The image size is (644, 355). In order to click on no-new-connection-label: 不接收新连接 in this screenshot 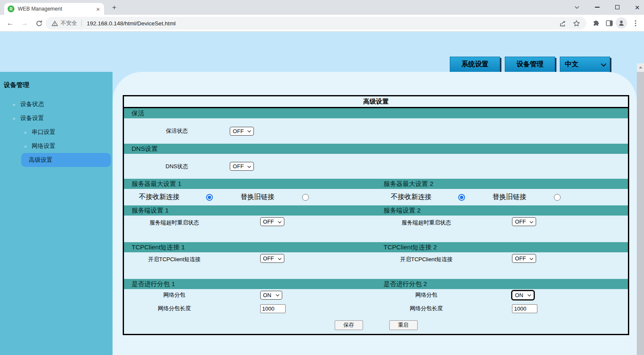, I will do `click(159, 197)`.